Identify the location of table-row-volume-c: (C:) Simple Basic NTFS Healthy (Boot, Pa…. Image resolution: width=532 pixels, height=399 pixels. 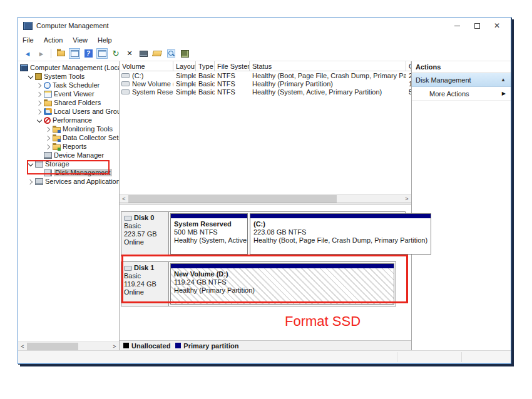
(265, 75).